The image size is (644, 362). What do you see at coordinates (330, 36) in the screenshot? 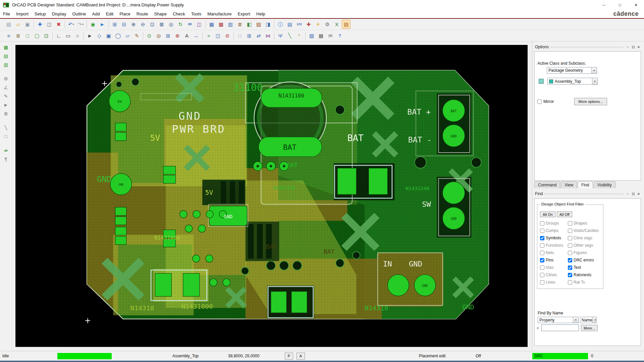
I see `mail-icon: ✉` at bounding box center [330, 36].